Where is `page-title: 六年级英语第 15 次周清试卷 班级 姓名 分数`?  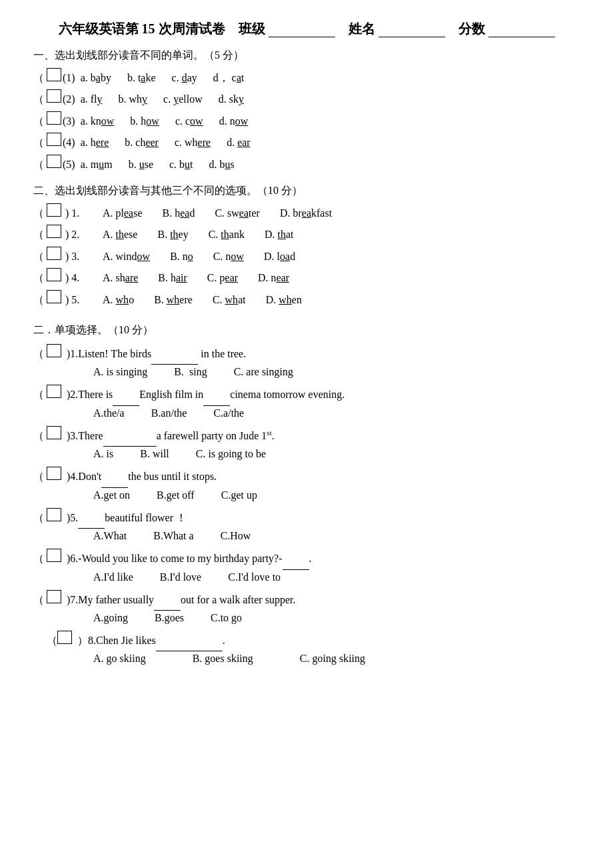 page-title: 六年级英语第 15 次周清试卷 班级 姓名 分数 is located at coordinates (306, 29).